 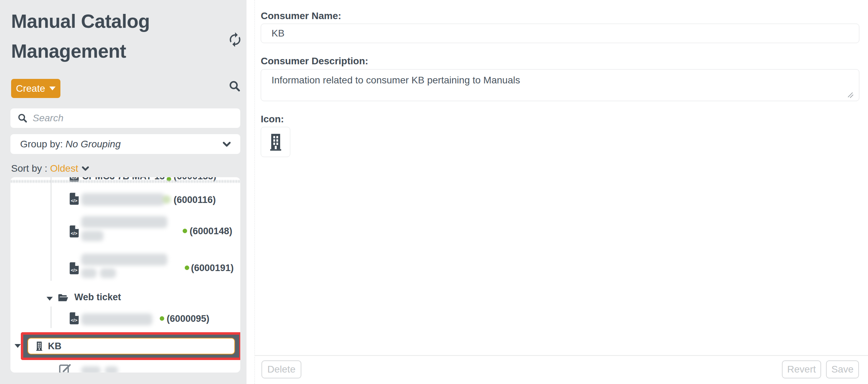 What do you see at coordinates (235, 86) in the screenshot?
I see `search-icon` at bounding box center [235, 86].